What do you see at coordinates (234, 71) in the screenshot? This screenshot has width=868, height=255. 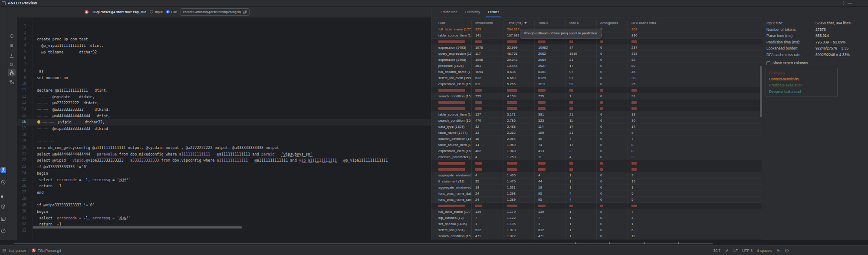 I see `code-line: as` at bounding box center [234, 71].